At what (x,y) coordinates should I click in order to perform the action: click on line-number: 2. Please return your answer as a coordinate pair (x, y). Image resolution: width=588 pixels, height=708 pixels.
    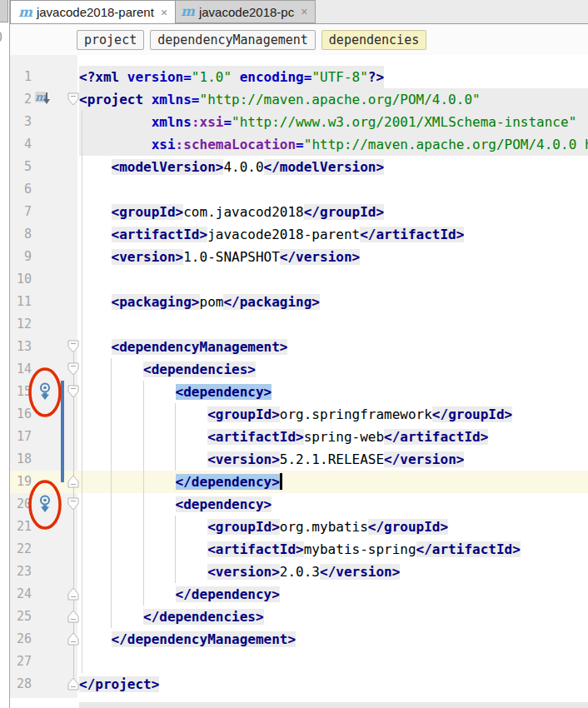
    Looking at the image, I should click on (21, 100).